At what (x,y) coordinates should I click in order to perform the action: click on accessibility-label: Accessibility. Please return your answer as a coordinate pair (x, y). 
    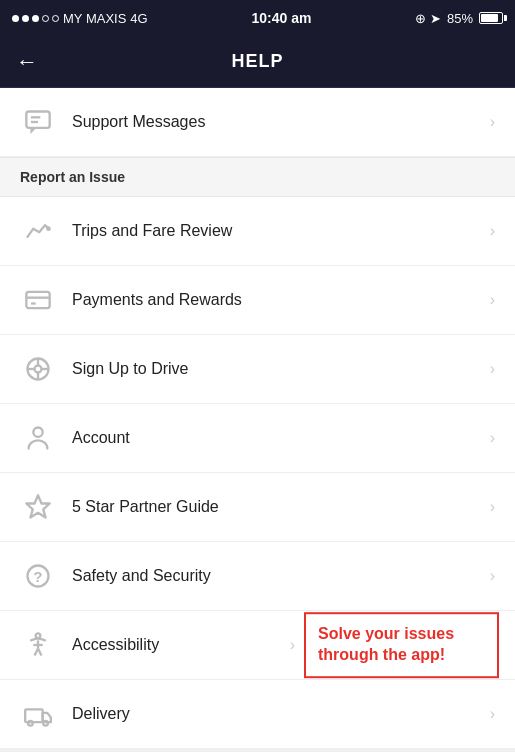
    Looking at the image, I should click on (181, 645).